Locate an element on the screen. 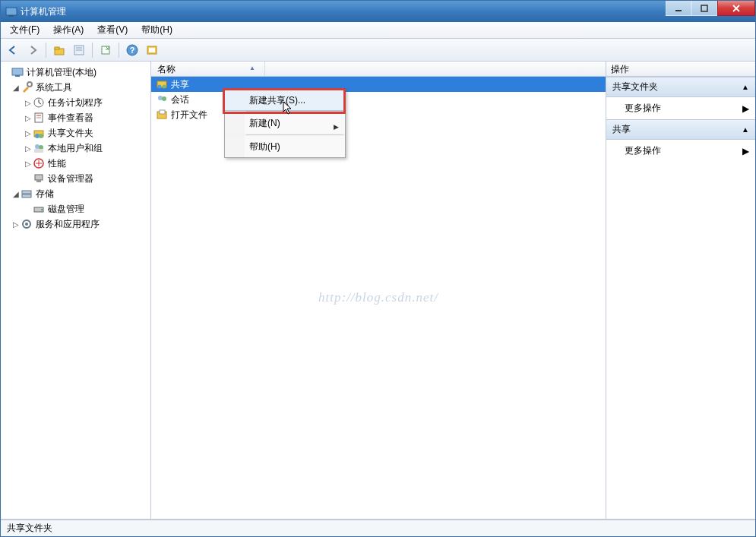 This screenshot has height=537, width=756. help-button: ? is located at coordinates (132, 50).